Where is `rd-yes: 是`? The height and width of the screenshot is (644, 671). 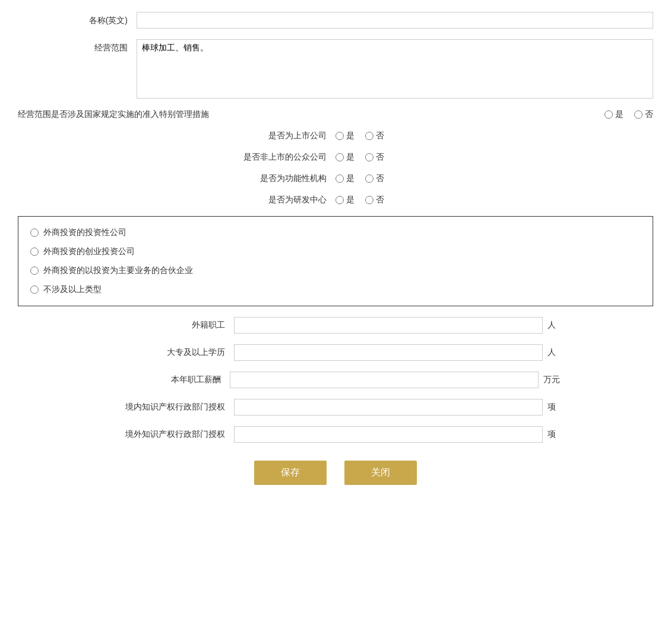
rd-yes: 是 is located at coordinates (345, 200).